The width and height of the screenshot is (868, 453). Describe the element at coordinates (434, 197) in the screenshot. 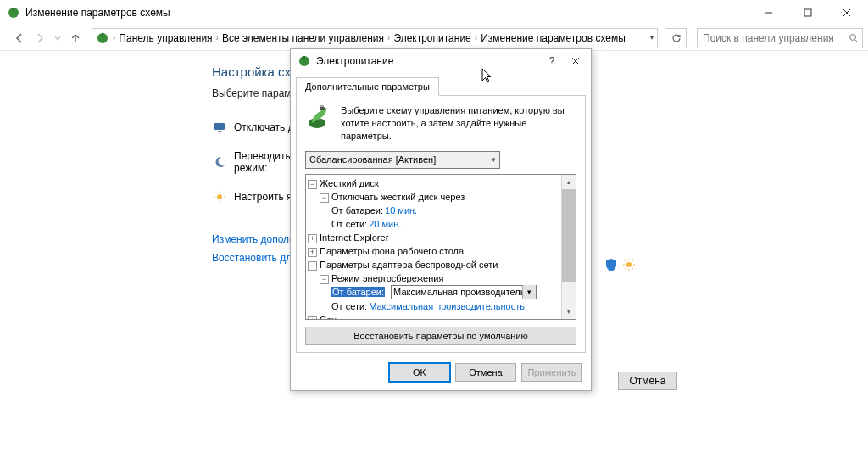

I see `tree-node-hdd-off: −Отключать жесткий диск через` at that location.